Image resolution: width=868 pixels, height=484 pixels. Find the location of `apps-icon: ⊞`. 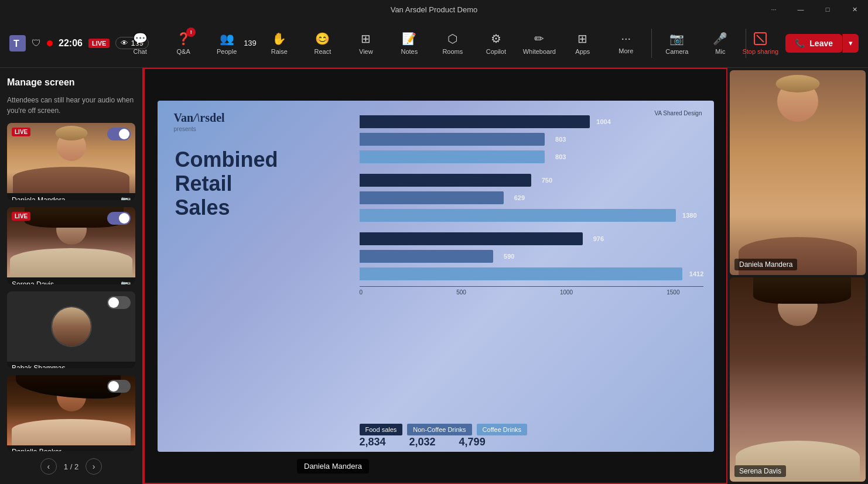

apps-icon: ⊞ is located at coordinates (582, 39).